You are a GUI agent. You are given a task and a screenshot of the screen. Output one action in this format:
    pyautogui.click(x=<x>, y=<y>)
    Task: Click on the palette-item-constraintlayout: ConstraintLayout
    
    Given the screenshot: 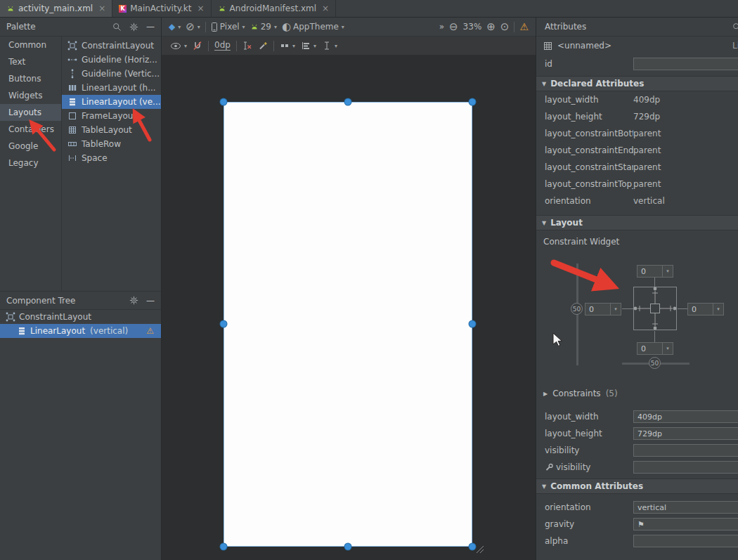 What is the action you would take?
    pyautogui.click(x=111, y=46)
    